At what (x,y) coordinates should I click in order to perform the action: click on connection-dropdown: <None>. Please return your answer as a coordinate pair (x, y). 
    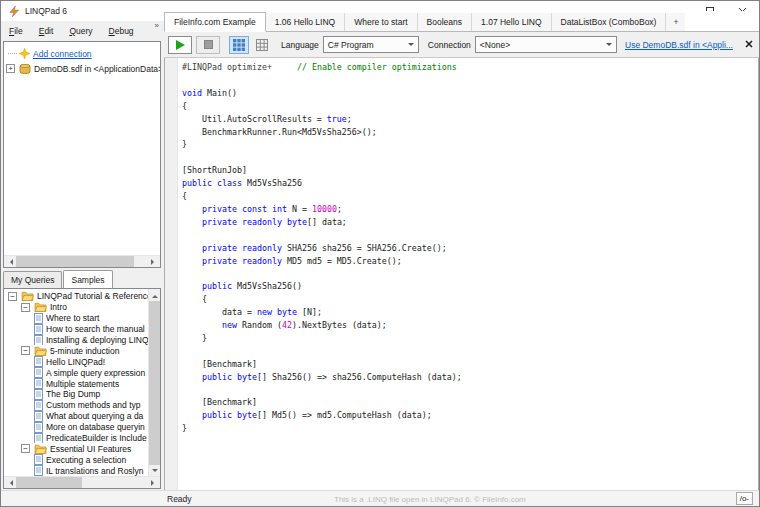
    Looking at the image, I should click on (546, 44).